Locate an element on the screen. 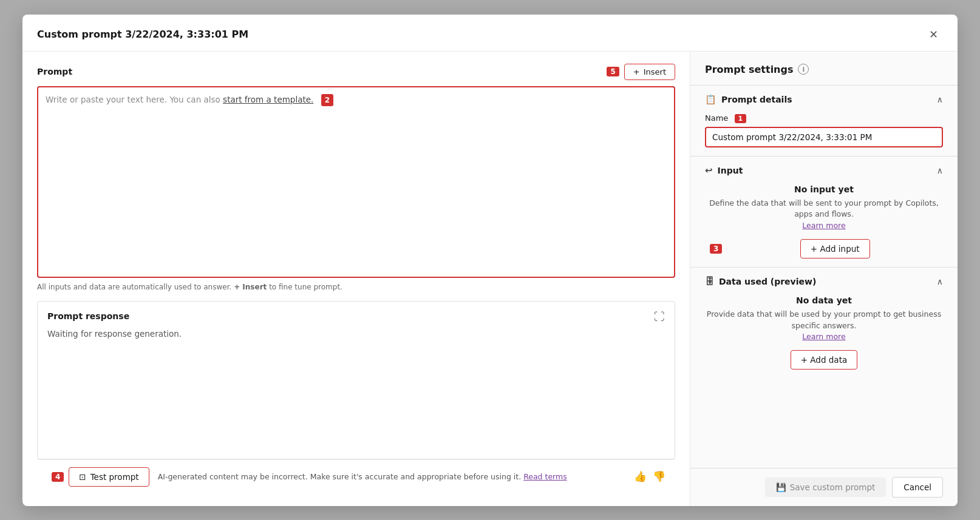 The width and height of the screenshot is (980, 520). prompt-footer-note: All inputs and data are automatically us… is located at coordinates (356, 287).